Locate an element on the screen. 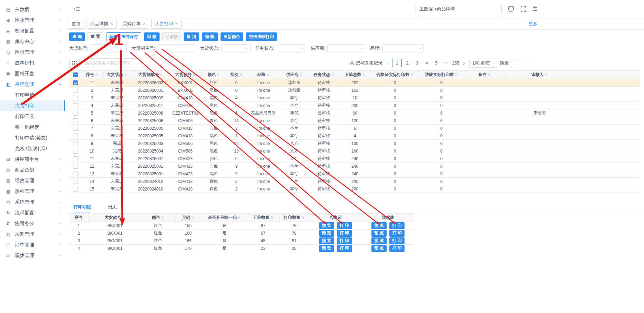 The height and width of the screenshot is (313, 644). sidebar-item-collaboration: ⇵协同办公› is located at coordinates (32, 224).